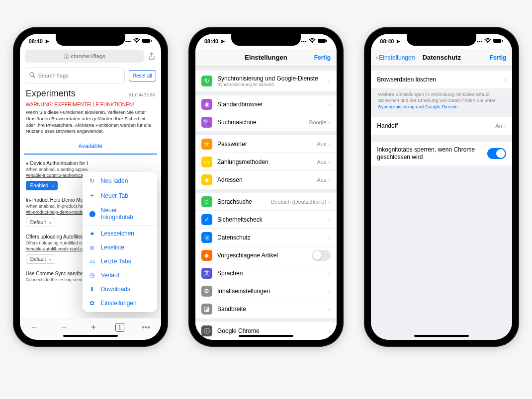  Describe the element at coordinates (272, 84) in the screenshot. I see `row-sublabel: Synchronisierung ist aktiviert` at that location.